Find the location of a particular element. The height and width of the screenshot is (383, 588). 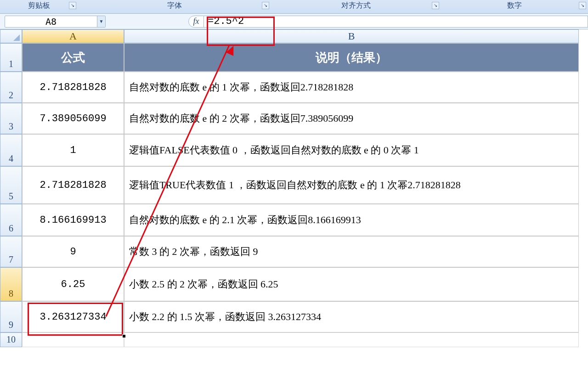

cell-value: 逻辑值TRUE代表数值 1 ，函数返回自然对数的底数 e 的 1 次幂2.718… is located at coordinates (295, 185).